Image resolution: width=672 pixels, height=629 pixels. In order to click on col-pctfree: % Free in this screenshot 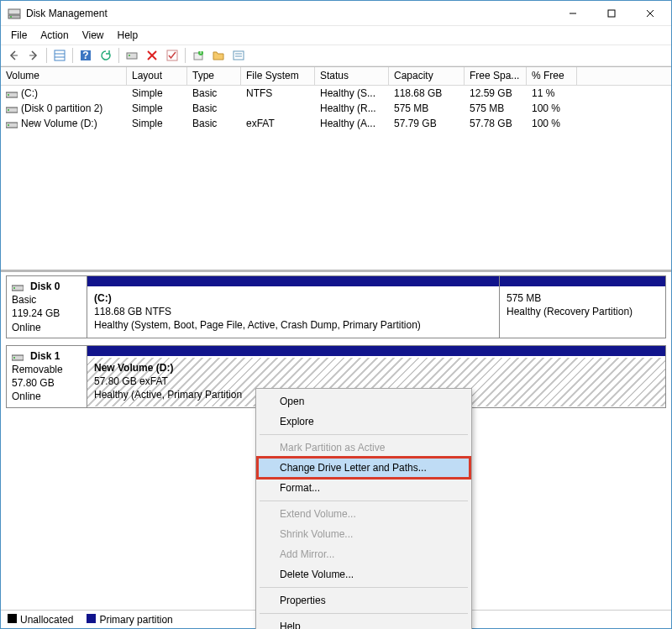, I will do `click(552, 76)`.